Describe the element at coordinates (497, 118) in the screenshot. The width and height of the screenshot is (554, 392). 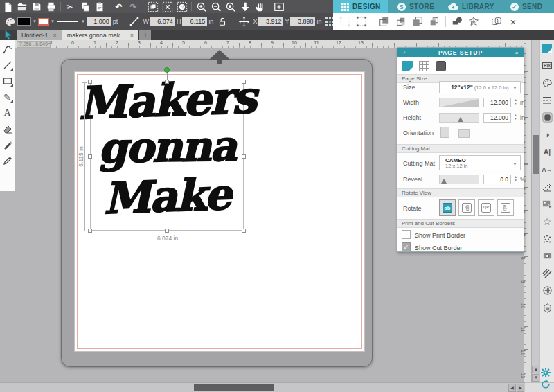
I see `height-value-input: 12.000` at that location.